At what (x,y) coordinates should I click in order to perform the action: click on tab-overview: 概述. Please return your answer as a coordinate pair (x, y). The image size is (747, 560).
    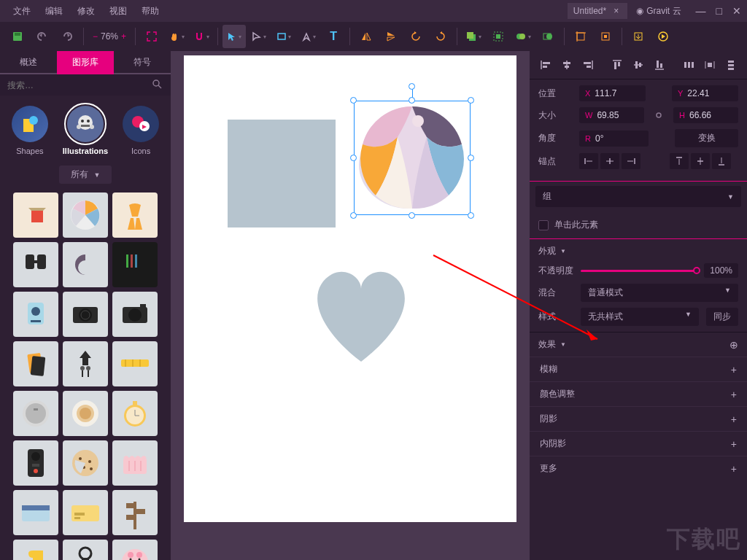
    Looking at the image, I should click on (28, 63).